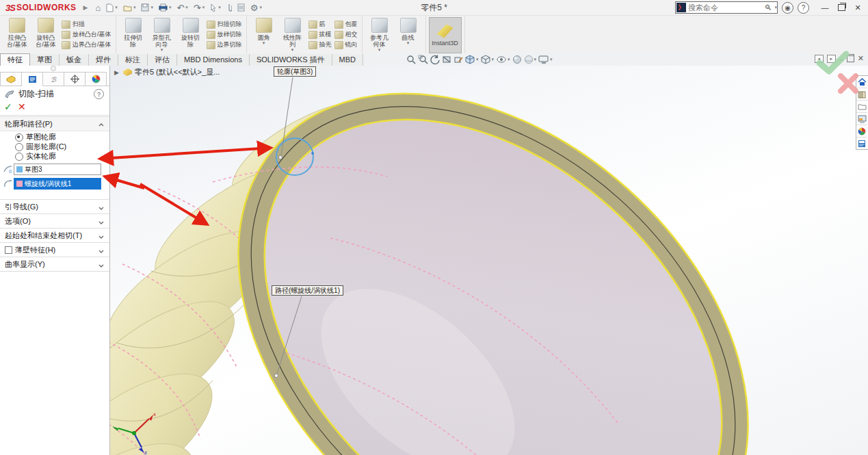 This screenshot has width=868, height=455. What do you see at coordinates (112, 8) in the screenshot?
I see `new-document-icon: ▾` at bounding box center [112, 8].